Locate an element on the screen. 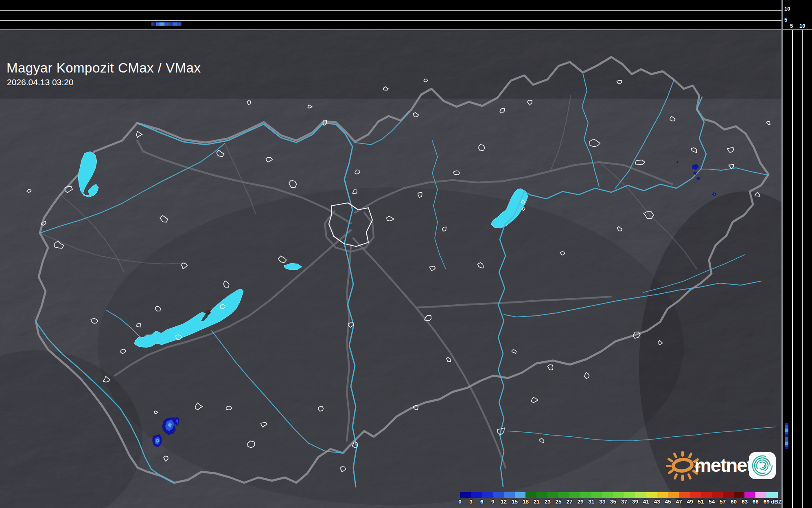 The image size is (812, 508). page-title: Magyar Kompozit CMax / VMax is located at coordinates (103, 68).